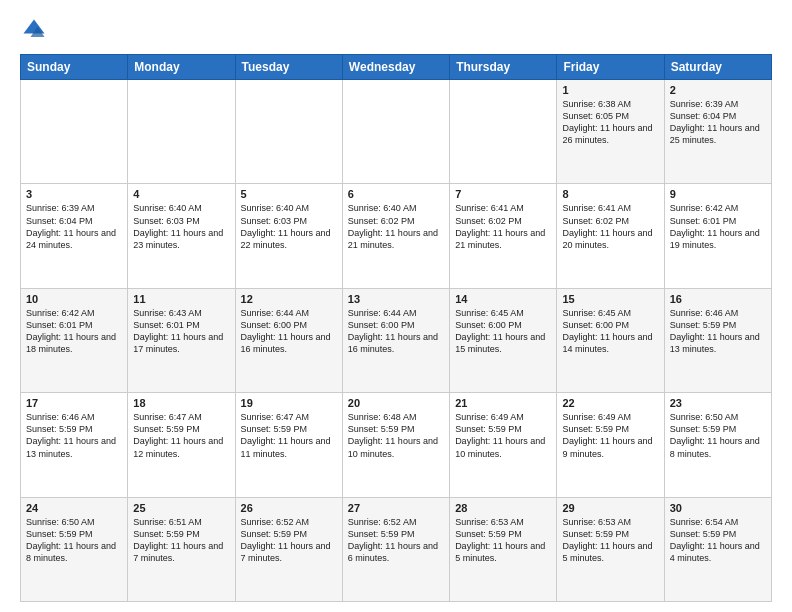 This screenshot has height=612, width=792. Describe the element at coordinates (34, 30) in the screenshot. I see `logo-icon` at that location.